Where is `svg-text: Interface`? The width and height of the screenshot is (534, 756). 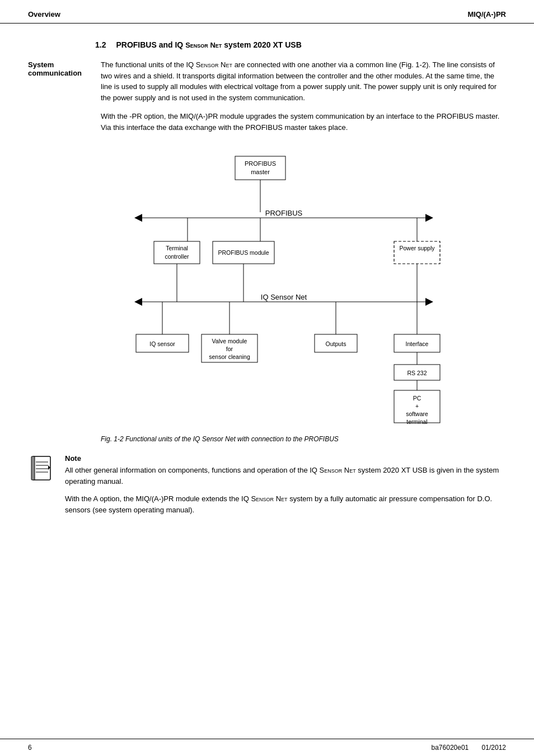
svg-text: Interface is located at coordinates (418, 344).